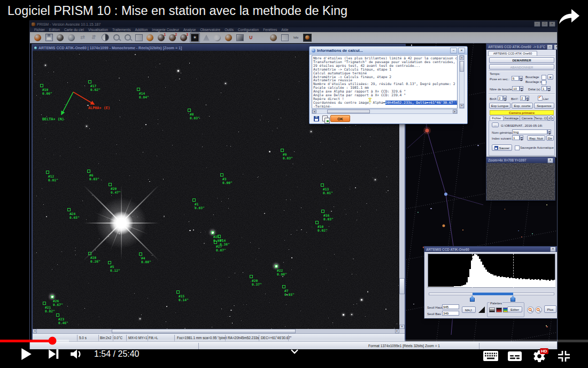 This screenshot has height=368, width=588. I want to click on ok-button: OK, so click(340, 119).